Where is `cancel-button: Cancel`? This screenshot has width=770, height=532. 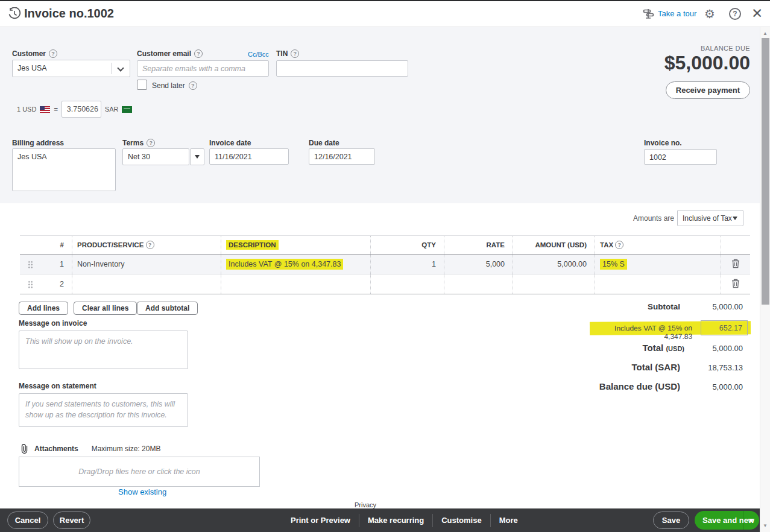 cancel-button: Cancel is located at coordinates (28, 520).